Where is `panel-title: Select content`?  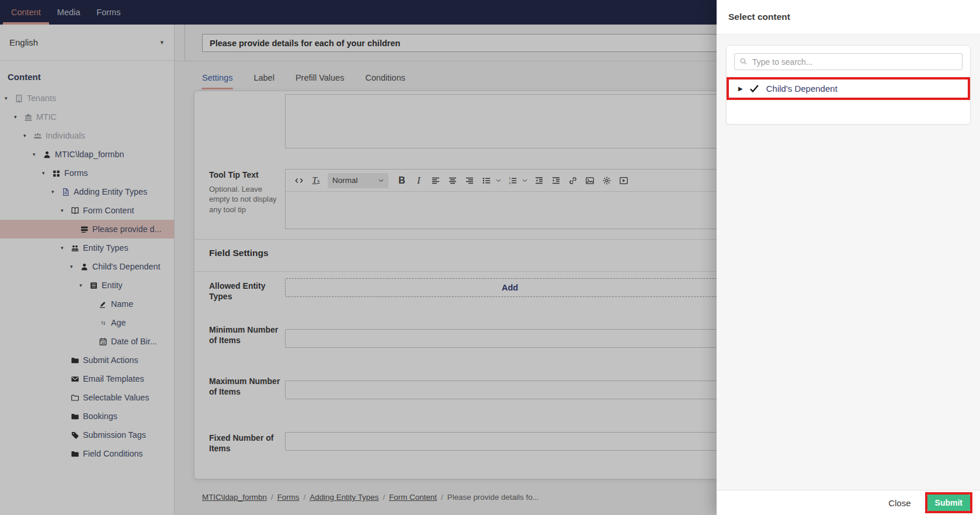 panel-title: Select content is located at coordinates (759, 17).